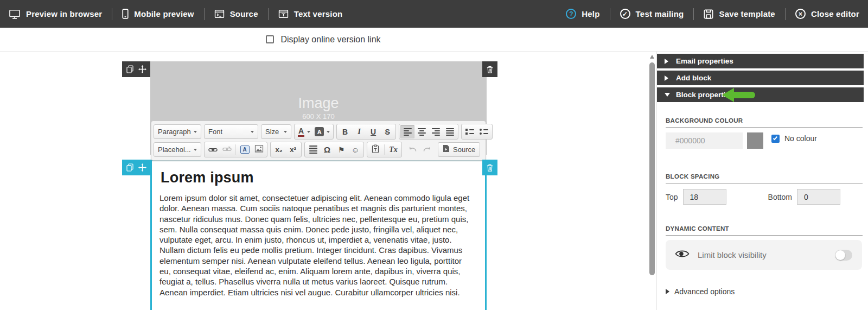 This screenshot has height=310, width=868. What do you see at coordinates (761, 61) in the screenshot?
I see `panel-email-properties: Email properties` at bounding box center [761, 61].